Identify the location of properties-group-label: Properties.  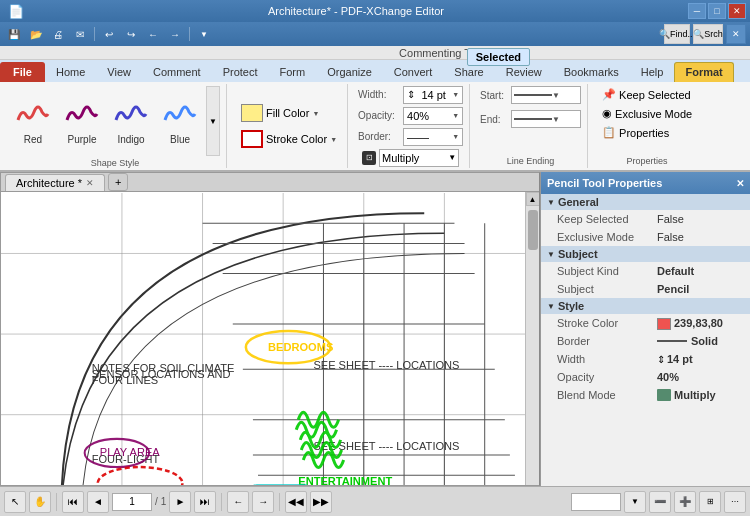
(648, 160).